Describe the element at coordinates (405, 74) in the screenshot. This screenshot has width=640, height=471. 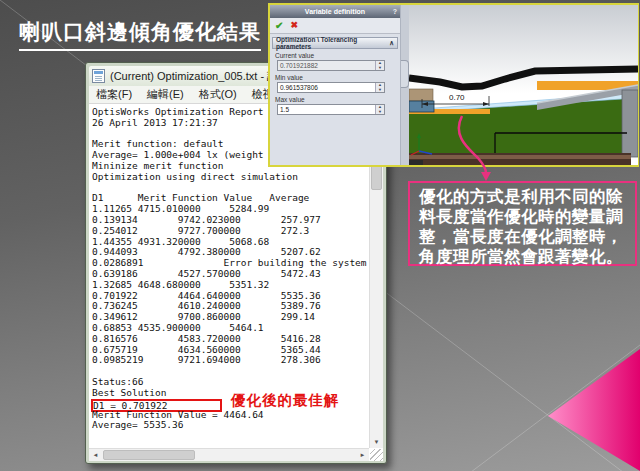
I see `splitter-handle` at that location.